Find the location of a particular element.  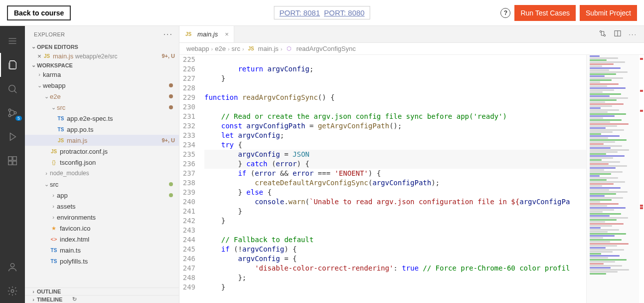

file-tsconfig: {}tsconfig.json is located at coordinates (102, 162).